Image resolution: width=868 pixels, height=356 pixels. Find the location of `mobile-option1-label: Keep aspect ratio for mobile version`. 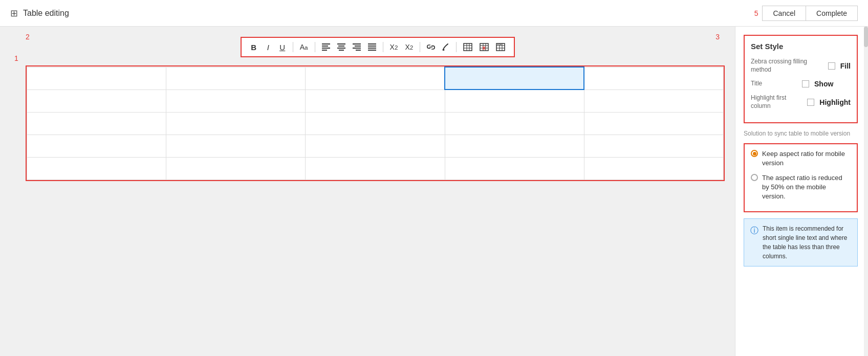

mobile-option1-label: Keep aspect ratio for mobile version is located at coordinates (807, 159).